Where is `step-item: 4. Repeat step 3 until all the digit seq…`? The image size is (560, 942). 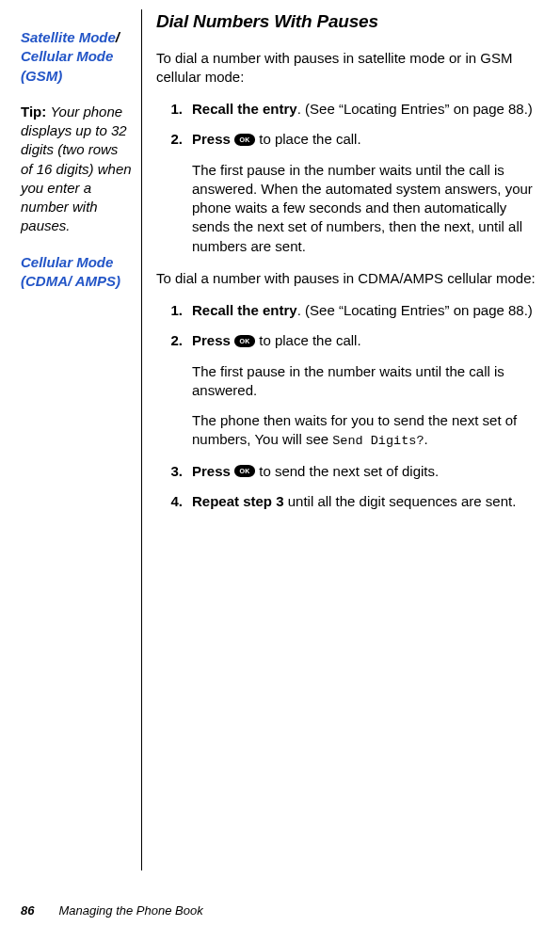
step-item: 4. Repeat step 3 until all the digit seq… is located at coordinates (348, 502).